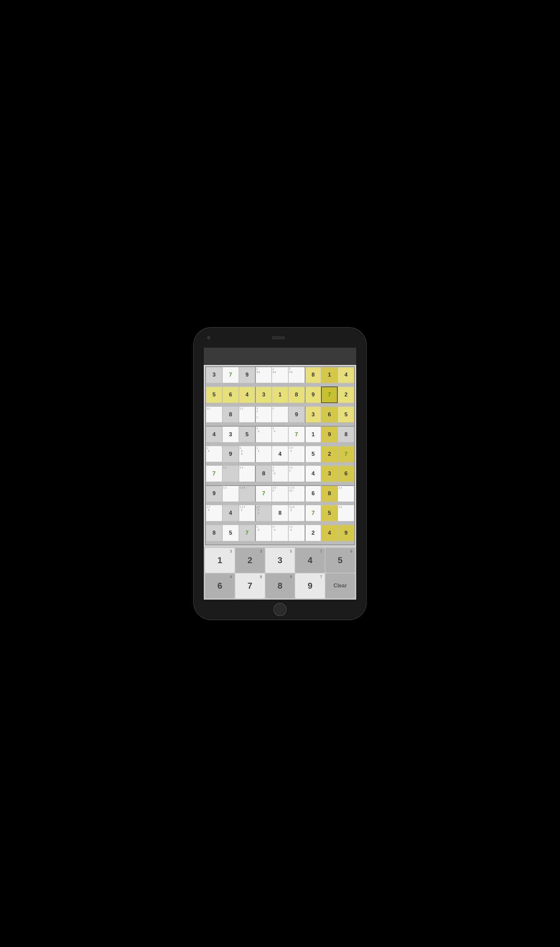 Image resolution: width=560 pixels, height=947 pixels. I want to click on grid-cell: 1 2 3 4 5, so click(297, 494).